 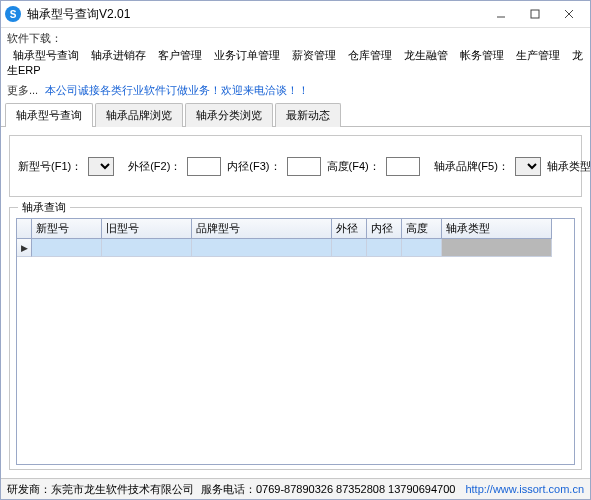 I want to click on grid-legend: 轴承查询, so click(x=44, y=208).